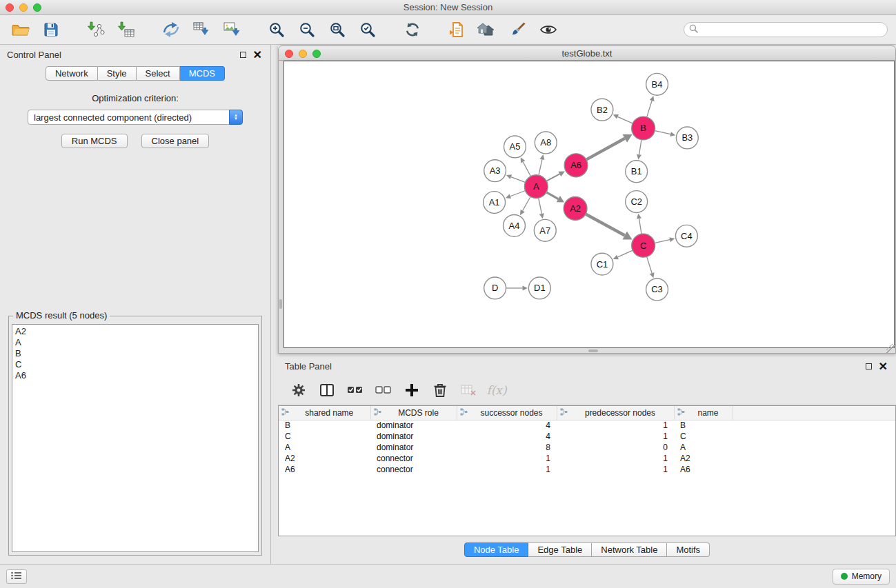 The width and height of the screenshot is (896, 588). I want to click on close-table-panel-icon: ✕, so click(883, 367).